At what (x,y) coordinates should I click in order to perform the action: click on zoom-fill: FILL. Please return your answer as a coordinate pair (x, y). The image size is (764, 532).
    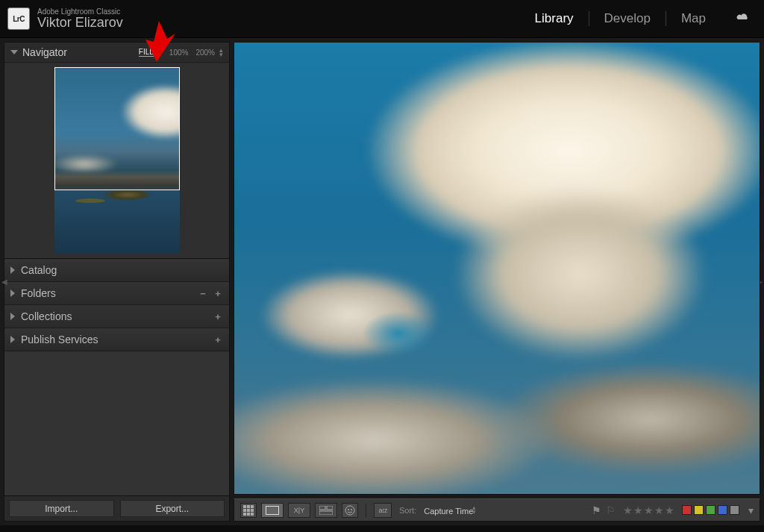
    Looking at the image, I should click on (146, 52).